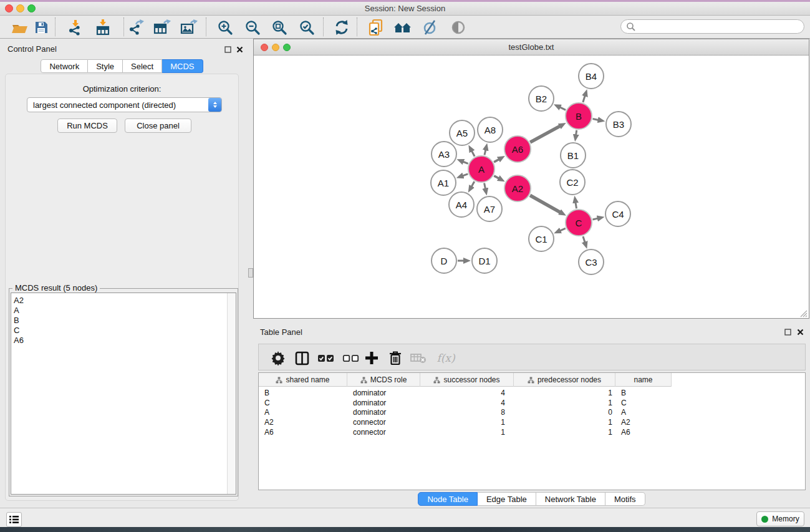  Describe the element at coordinates (485, 261) in the screenshot. I see `graph-node-D1: D1` at that location.